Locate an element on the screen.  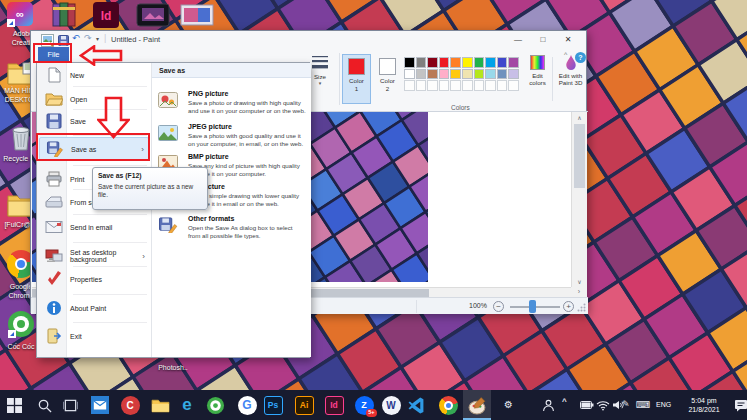
taskbar-google: G is located at coordinates (247, 405).